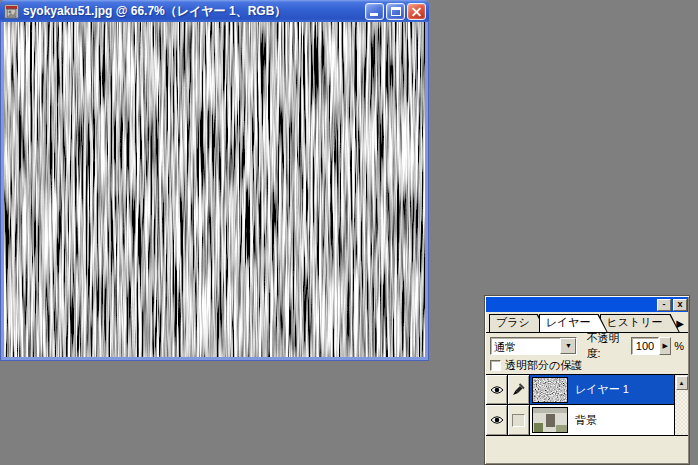 This screenshot has height=465, width=698. I want to click on opacity-input: 100, so click(646, 346).